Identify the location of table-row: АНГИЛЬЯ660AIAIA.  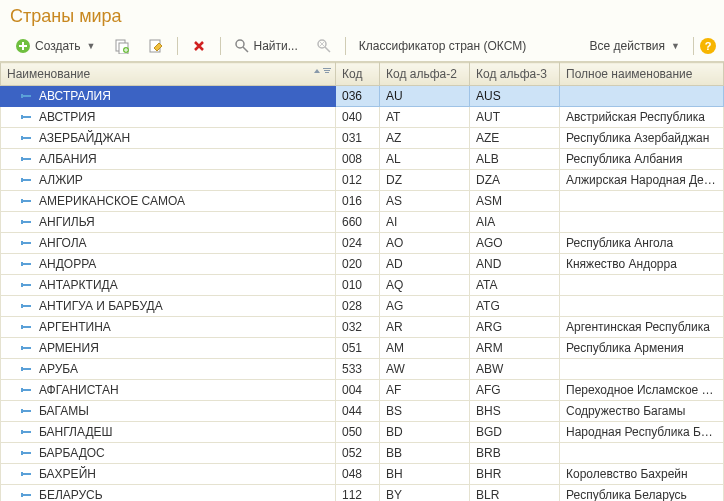
(362, 222).